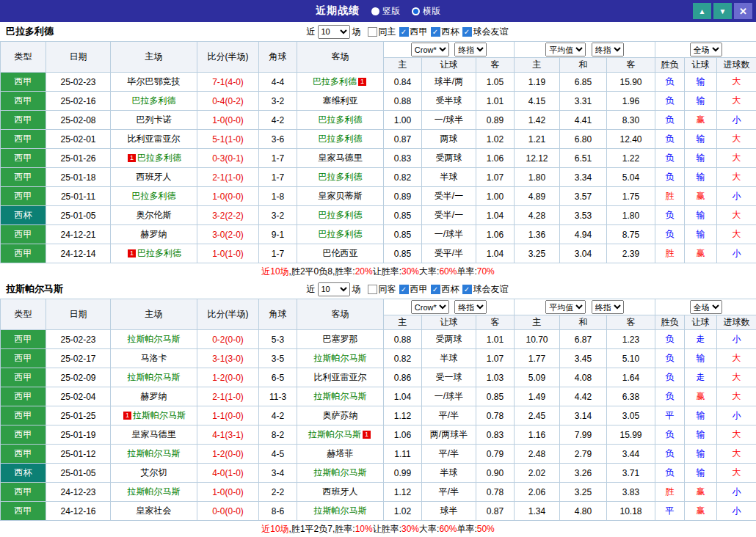 The image size is (756, 537). What do you see at coordinates (154, 81) in the screenshot?
I see `team-name-text: 毕尔巴鄂竞技` at bounding box center [154, 81].